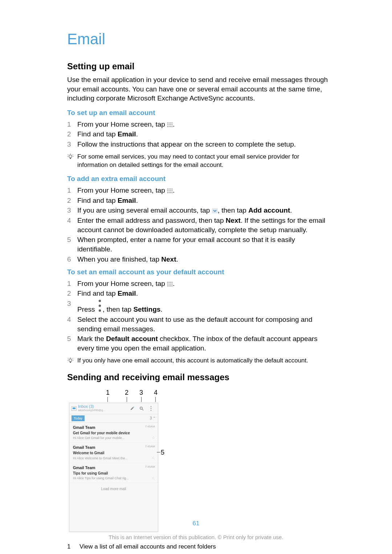 Image resolution: width=392 pixels, height=554 pixels. Describe the element at coordinates (74, 409) in the screenshot. I see `account-dropdown-icon` at that location.